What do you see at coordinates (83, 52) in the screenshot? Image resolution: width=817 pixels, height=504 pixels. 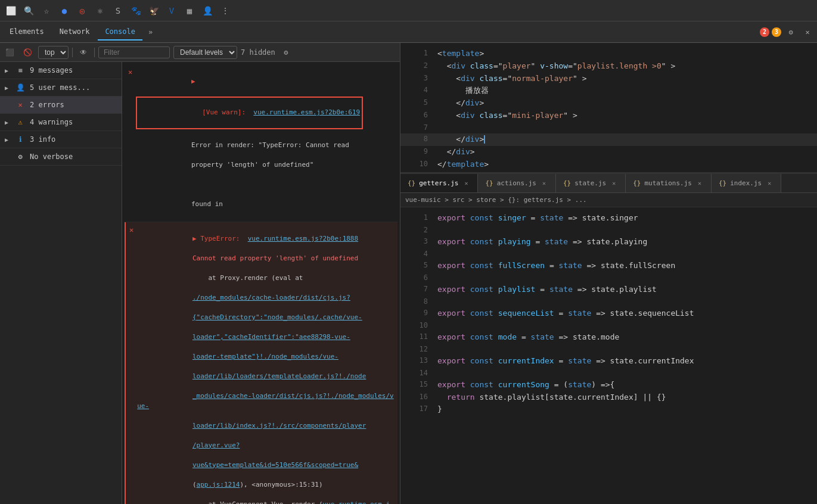 I see `eye-button: 👁` at bounding box center [83, 52].